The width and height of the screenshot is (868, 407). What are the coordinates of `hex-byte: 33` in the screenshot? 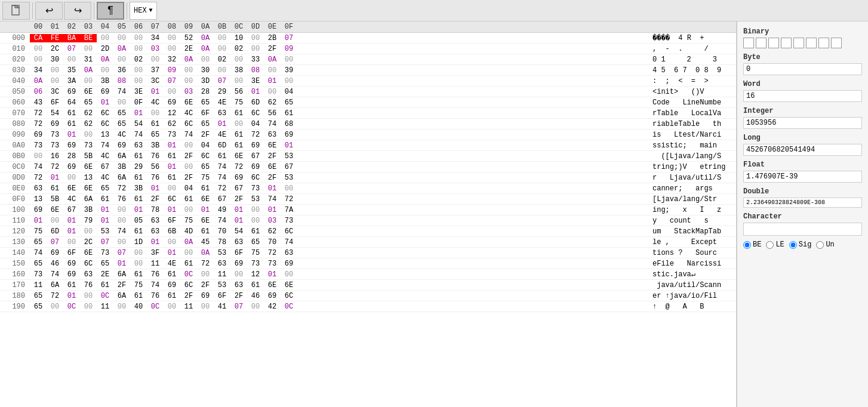 It's located at (256, 60).